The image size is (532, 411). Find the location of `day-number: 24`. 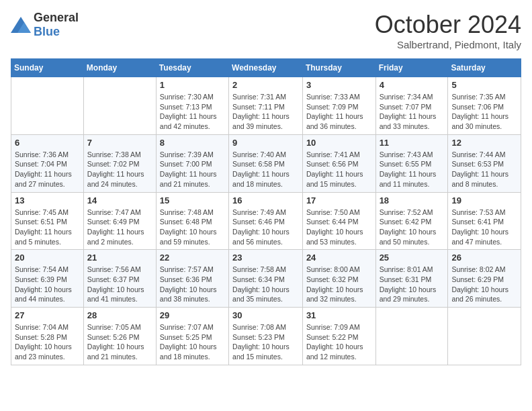

day-number: 24 is located at coordinates (339, 258).